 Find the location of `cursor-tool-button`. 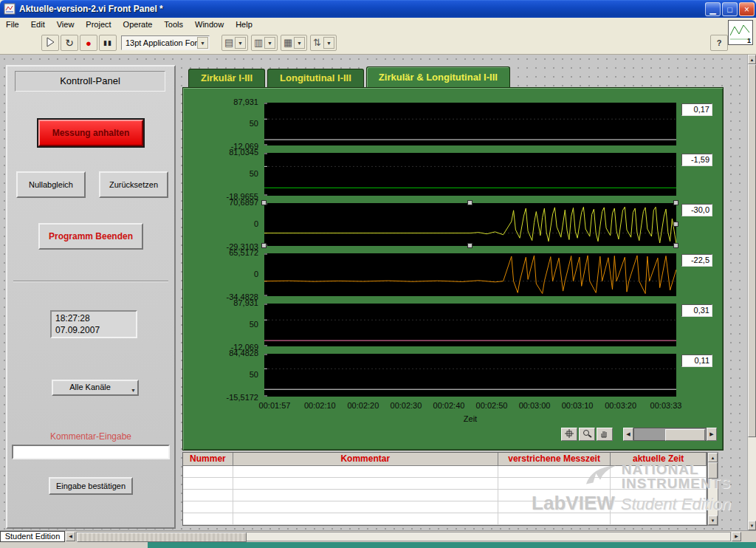

cursor-tool-button is located at coordinates (569, 434).